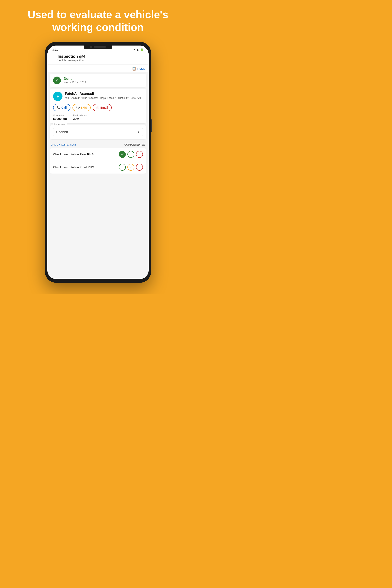 Image resolution: width=392 pixels, height=588 pixels. What do you see at coordinates (138, 50) in the screenshot?
I see `status-icons: ▾ ▲ 🔋` at bounding box center [138, 50].